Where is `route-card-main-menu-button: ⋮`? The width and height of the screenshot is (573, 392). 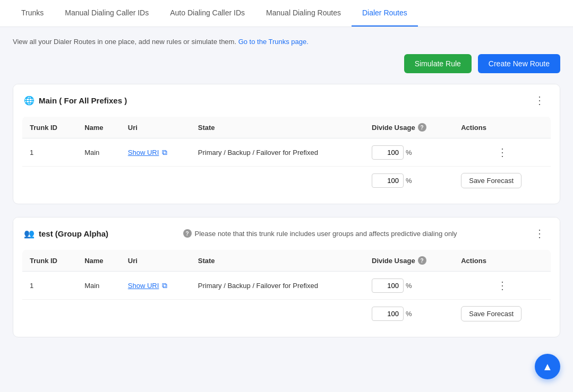 route-card-main-menu-button: ⋮ is located at coordinates (540, 100).